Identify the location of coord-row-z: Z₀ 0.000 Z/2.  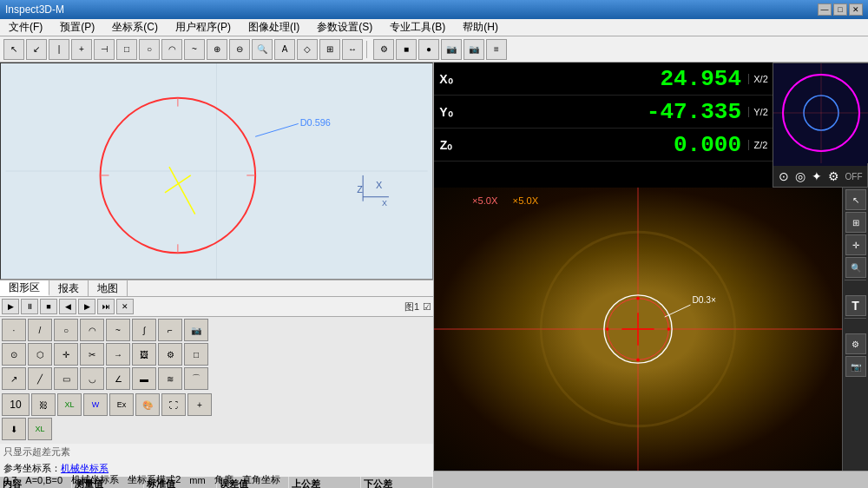
(603, 145).